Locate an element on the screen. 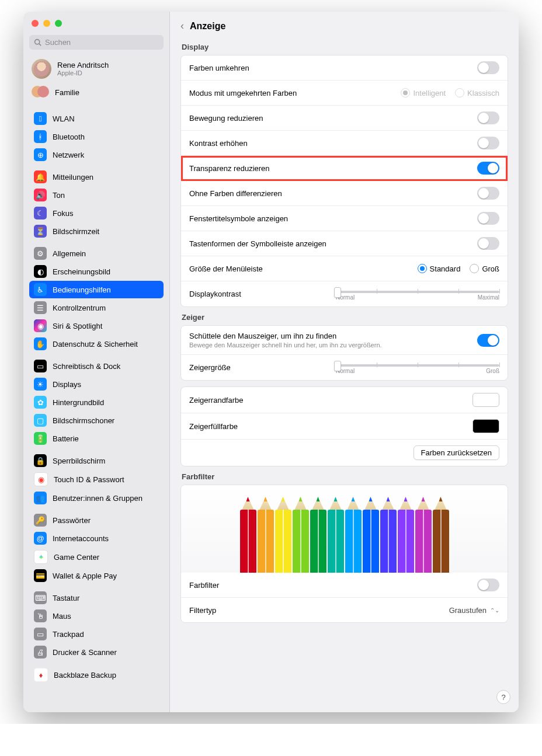 Image resolution: width=542 pixels, height=756 pixels. sidebar-item-label: Backblaze Backup is located at coordinates (85, 675).